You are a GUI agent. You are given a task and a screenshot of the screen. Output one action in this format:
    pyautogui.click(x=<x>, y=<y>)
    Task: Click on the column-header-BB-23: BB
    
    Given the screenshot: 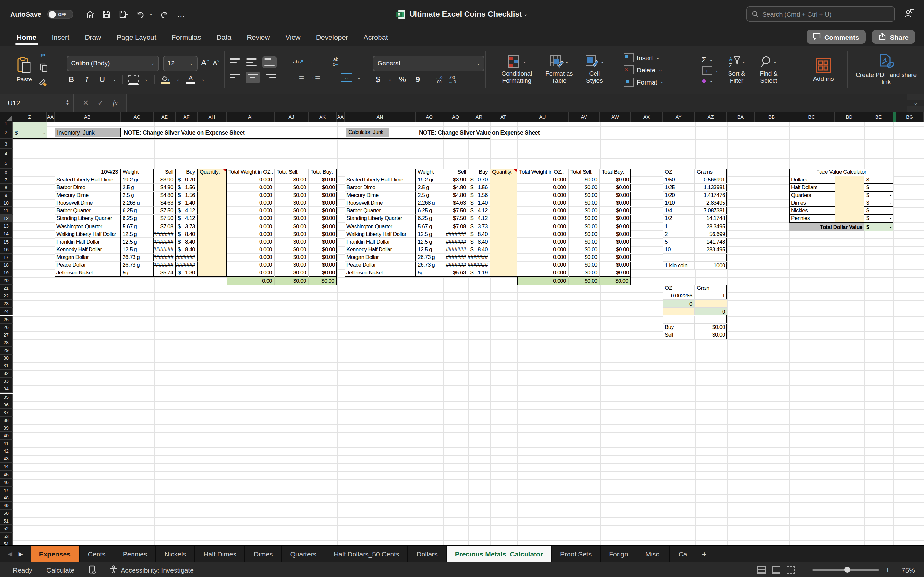 What is the action you would take?
    pyautogui.click(x=772, y=117)
    